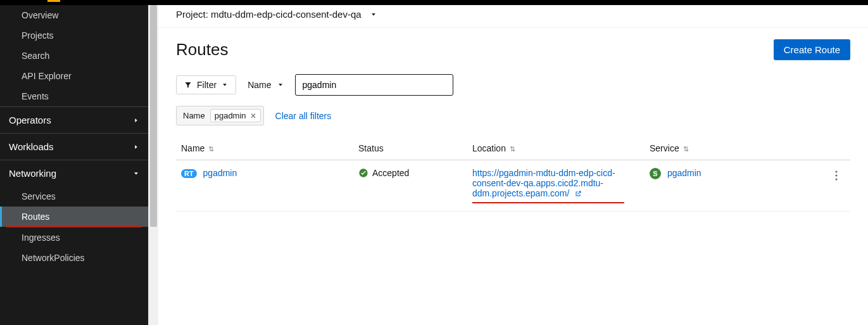 The width and height of the screenshot is (868, 325). Describe the element at coordinates (202, 49) in the screenshot. I see `page-title: Routes` at that location.